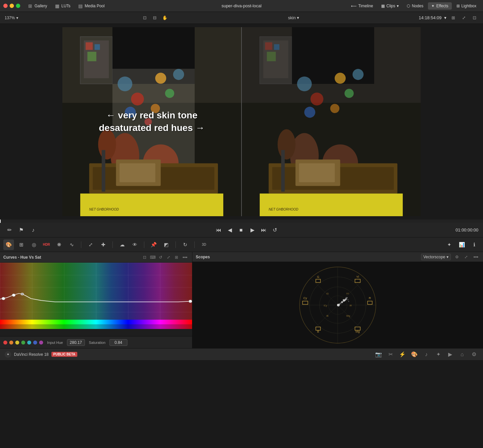 Image resolution: width=483 pixels, height=448 pixels. Describe the element at coordinates (17, 343) in the screenshot. I see `dot-yellow` at that location.